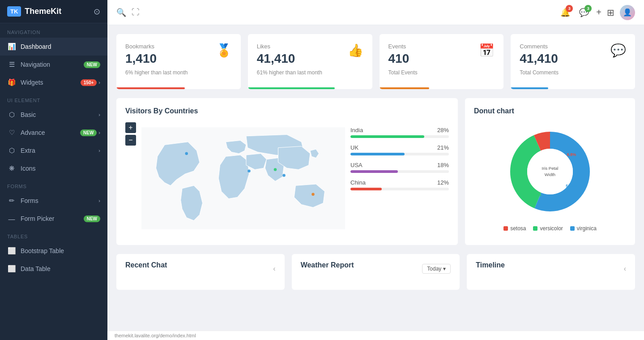 The image size is (644, 340). I want to click on country-pct: 12%, so click(443, 183).